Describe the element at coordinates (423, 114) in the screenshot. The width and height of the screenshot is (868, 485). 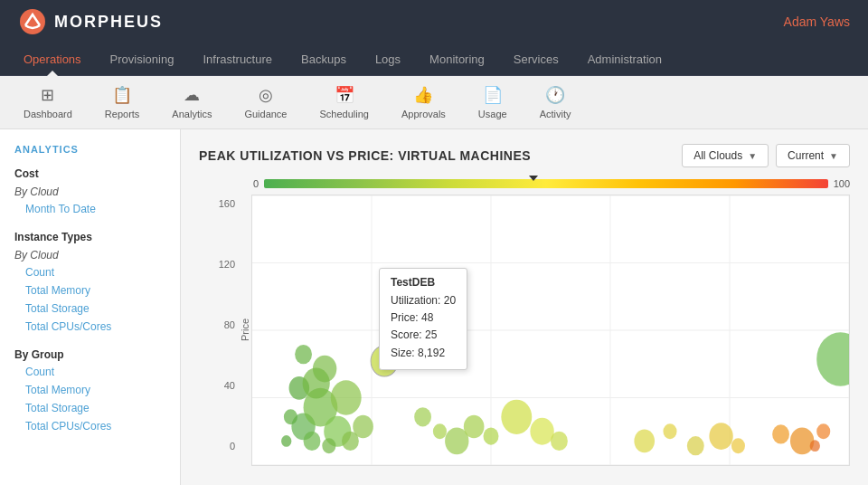
I see `sub-nav-approvals-label: Approvals` at that location.